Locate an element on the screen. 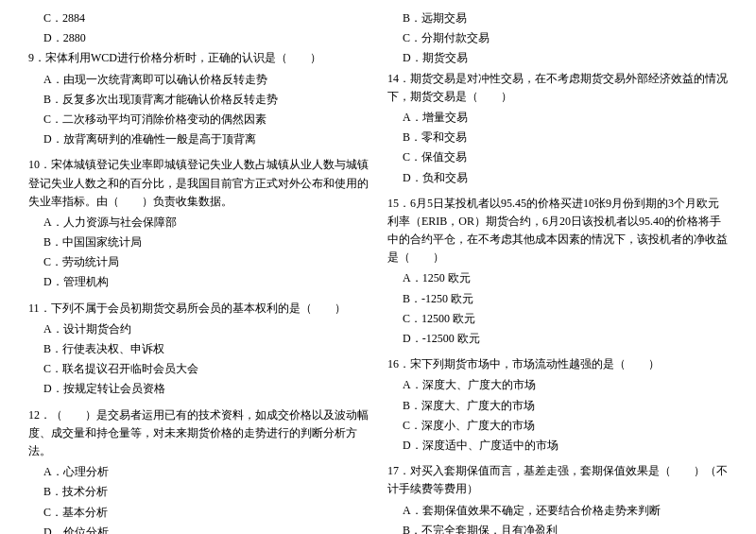 Image resolution: width=756 pixels, height=534 pixels. option-text: B．中国国家统计局 is located at coordinates (93, 242).